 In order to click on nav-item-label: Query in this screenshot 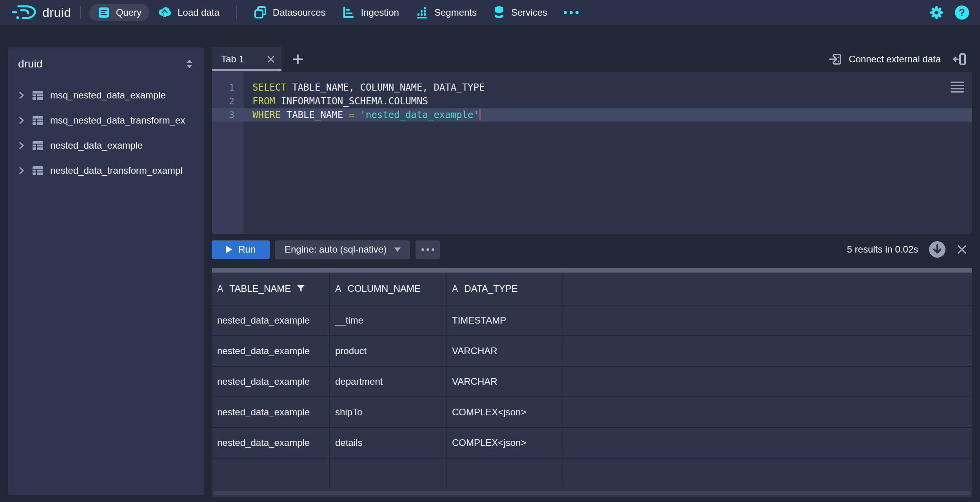, I will do `click(129, 13)`.